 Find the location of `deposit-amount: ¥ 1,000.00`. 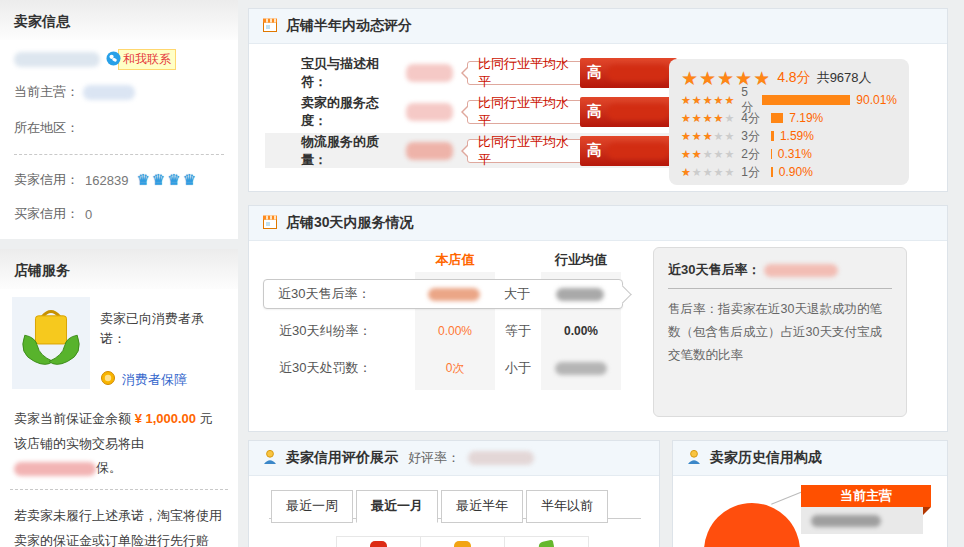

deposit-amount: ¥ 1,000.00 is located at coordinates (166, 418).